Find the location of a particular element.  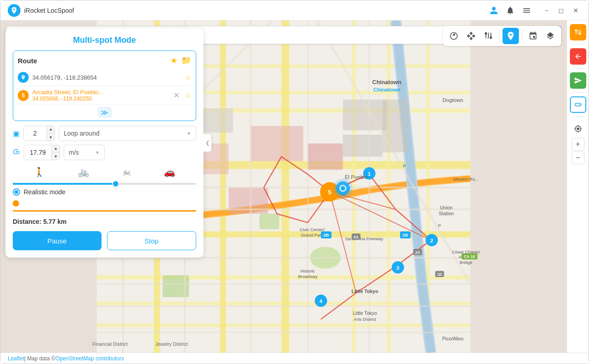

minimize-button: − is located at coordinates (547, 10).